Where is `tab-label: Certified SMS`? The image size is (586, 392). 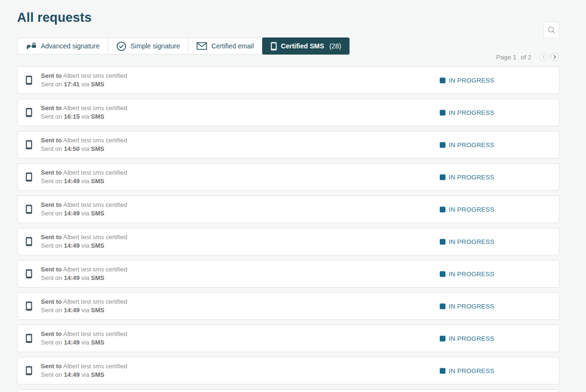 tab-label: Certified SMS is located at coordinates (303, 46).